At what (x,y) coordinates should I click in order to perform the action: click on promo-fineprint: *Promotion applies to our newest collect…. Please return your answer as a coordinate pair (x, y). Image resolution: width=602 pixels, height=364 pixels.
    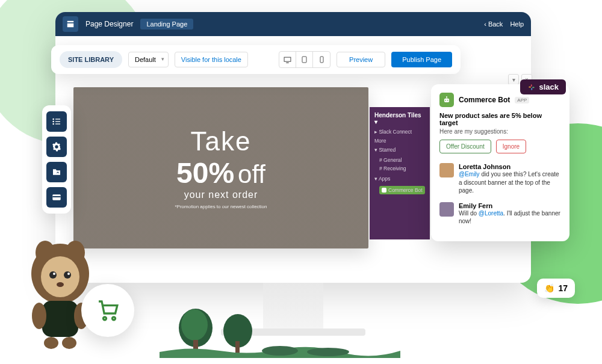
    Looking at the image, I should click on (222, 207).